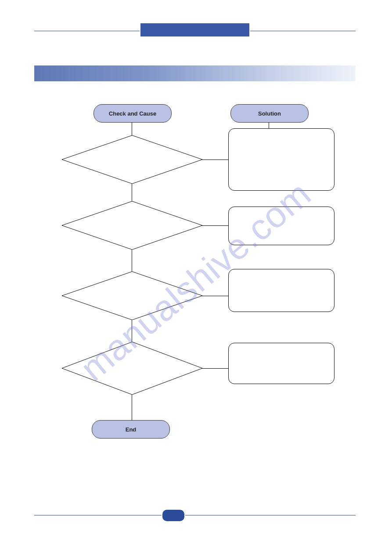 The width and height of the screenshot is (392, 555). I want to click on page-number-pill, so click(173, 515).